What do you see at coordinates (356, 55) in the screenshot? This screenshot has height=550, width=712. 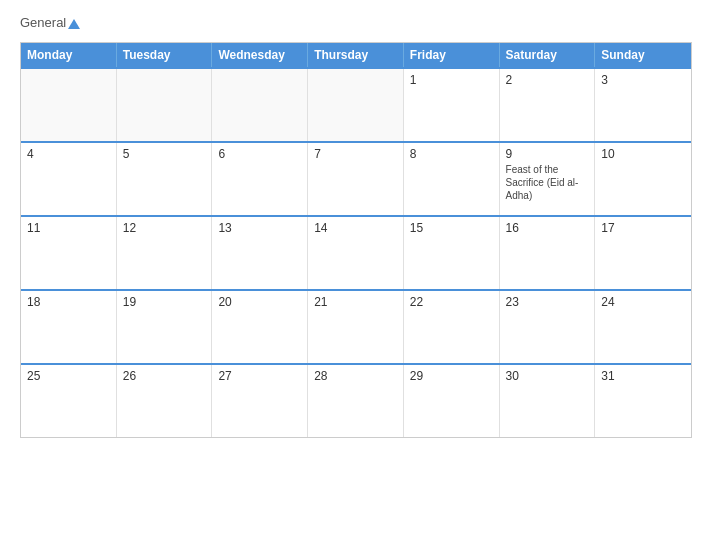 I see `day-header-thursday: Thursday` at bounding box center [356, 55].